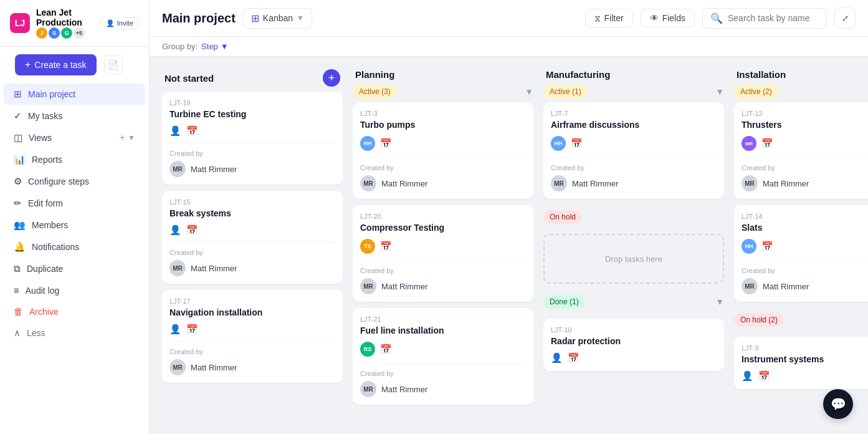 The height and width of the screenshot is (434, 868). Describe the element at coordinates (255, 19) in the screenshot. I see `kanban-icon: ⊞` at that location.